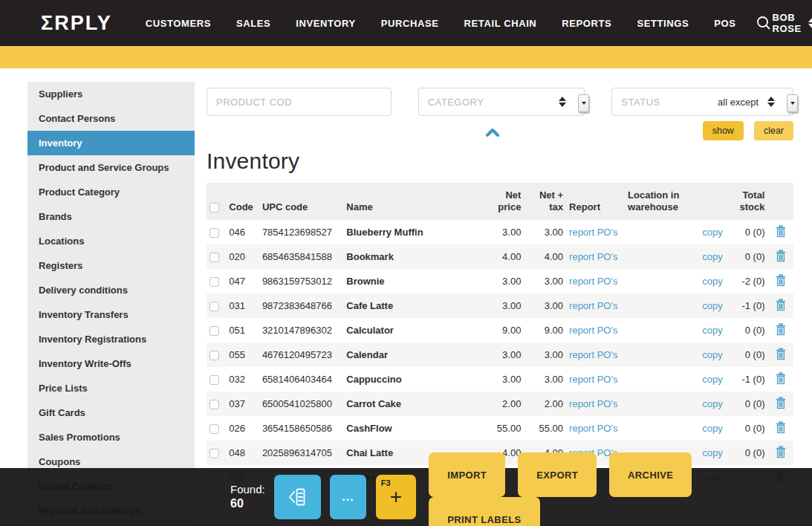  Describe the element at coordinates (663, 24) in the screenshot. I see `nav-item-settings: SETTINGS` at that location.